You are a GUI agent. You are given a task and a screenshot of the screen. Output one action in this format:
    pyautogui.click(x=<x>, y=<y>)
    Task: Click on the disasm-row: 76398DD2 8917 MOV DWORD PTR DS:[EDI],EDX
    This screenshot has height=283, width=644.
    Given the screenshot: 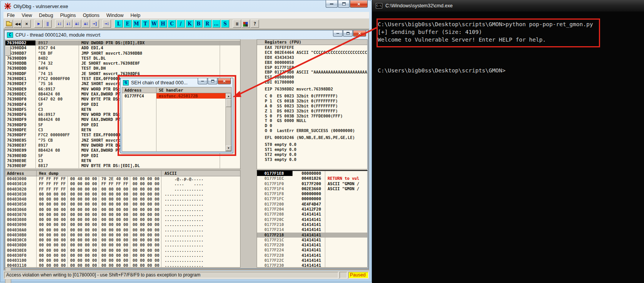 What is the action you would take?
    pyautogui.click(x=123, y=43)
    